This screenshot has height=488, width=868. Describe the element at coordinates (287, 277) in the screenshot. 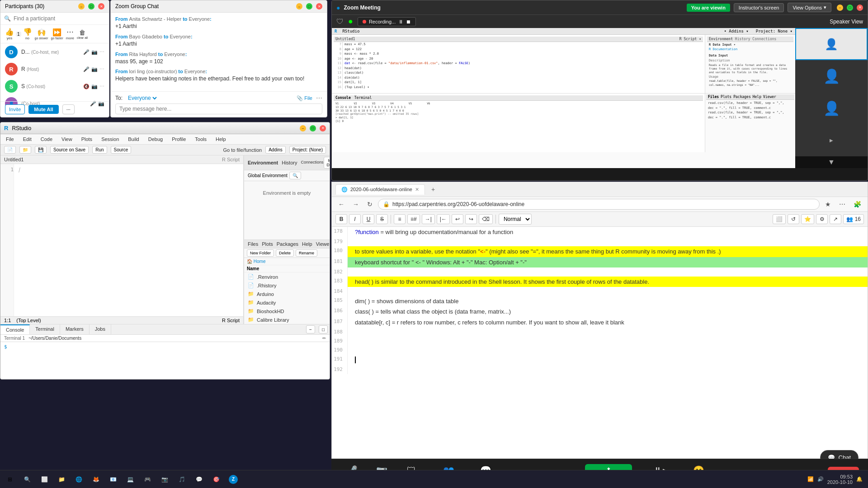

I see `file-item-renviron: 📄.Renviron` at that location.